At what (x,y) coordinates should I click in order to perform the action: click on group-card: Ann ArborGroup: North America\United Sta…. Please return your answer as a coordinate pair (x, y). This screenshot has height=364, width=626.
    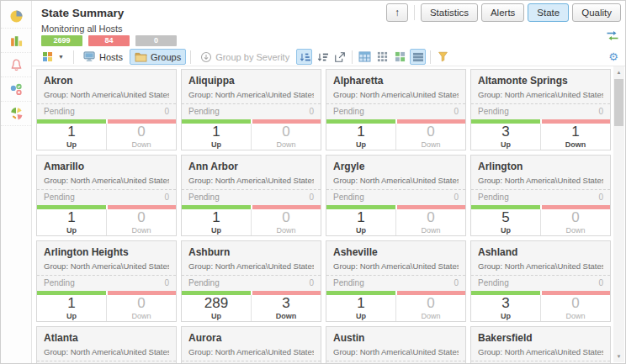
    Looking at the image, I should click on (251, 195).